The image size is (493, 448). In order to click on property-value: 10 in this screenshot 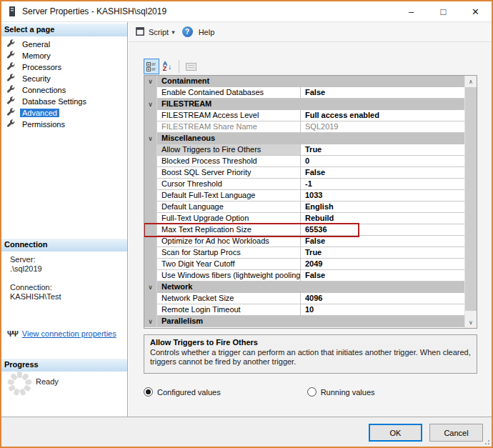, I will do `click(383, 310)`.